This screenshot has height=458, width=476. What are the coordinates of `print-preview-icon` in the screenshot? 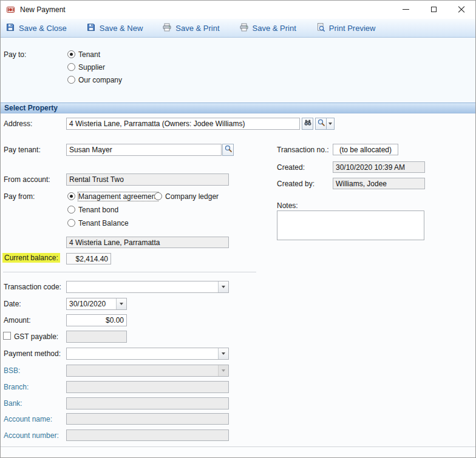 It's located at (321, 28).